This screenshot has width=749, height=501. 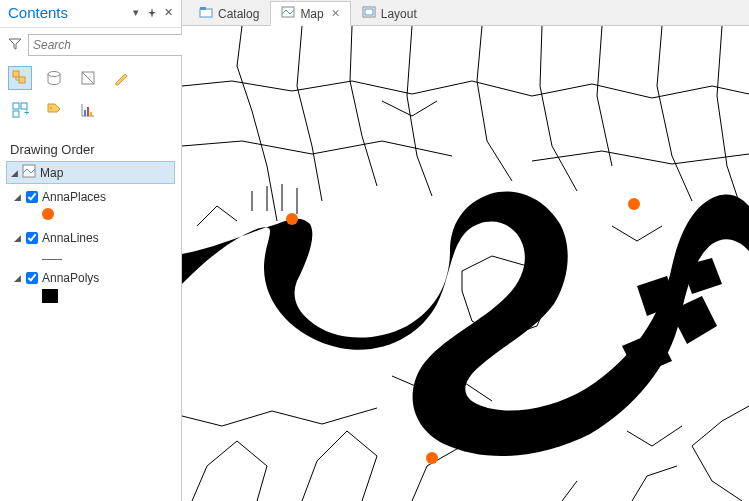 What do you see at coordinates (312, 14) in the screenshot?
I see `tab-label: Map` at bounding box center [312, 14].